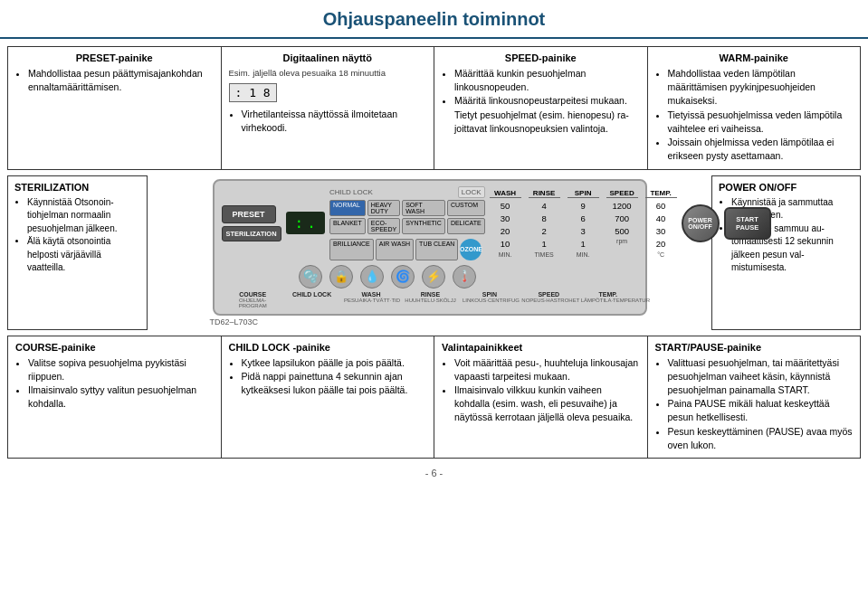 This screenshot has height=615, width=868. Describe the element at coordinates (490, 300) in the screenshot. I see `spin-bottom-label: SPIN LINKOUS·CENTRIFUG` at that location.